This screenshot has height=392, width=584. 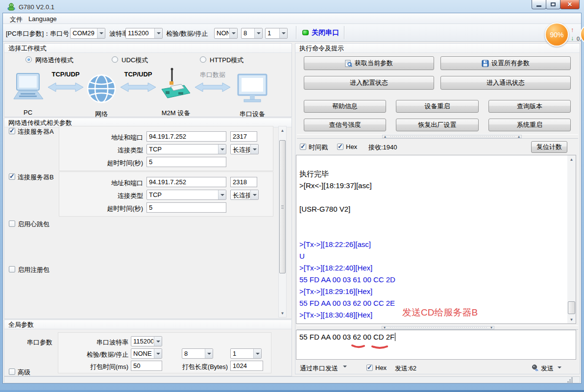 I want to click on databits-select: 8, so click(x=252, y=33).